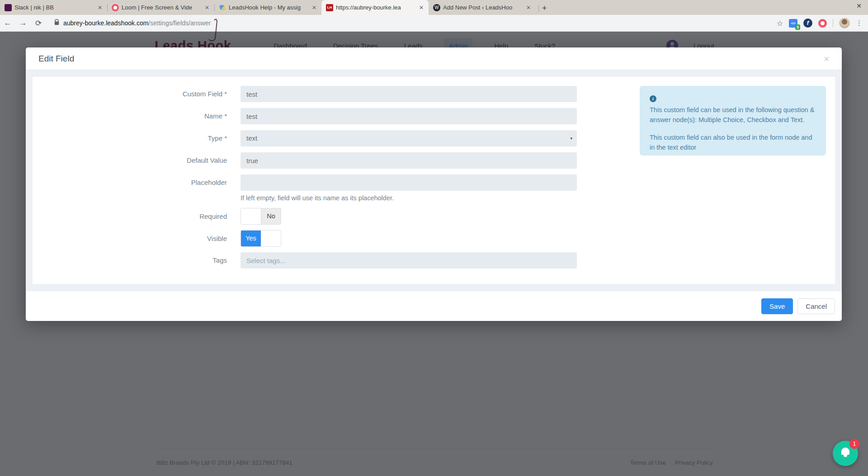 The image size is (868, 476). Describe the element at coordinates (434, 306) in the screenshot. I see `modal-footer: Save Cancel` at that location.